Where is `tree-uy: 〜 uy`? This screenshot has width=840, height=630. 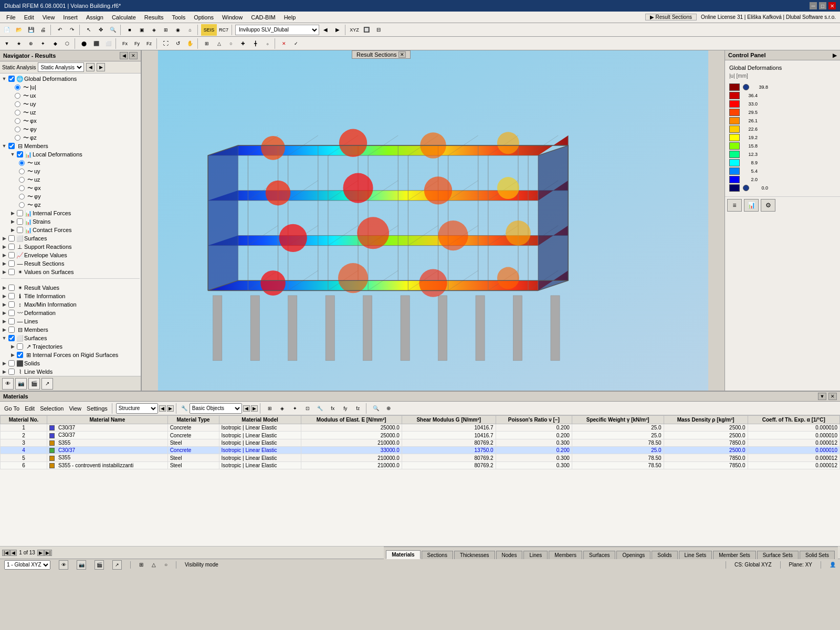 tree-uy: 〜 uy is located at coordinates (70, 104).